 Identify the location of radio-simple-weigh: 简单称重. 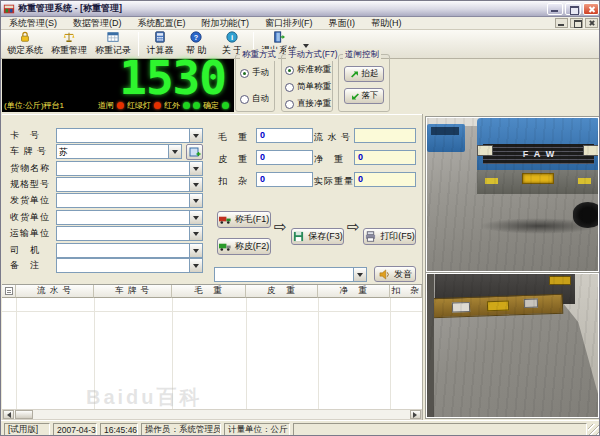
(308, 87).